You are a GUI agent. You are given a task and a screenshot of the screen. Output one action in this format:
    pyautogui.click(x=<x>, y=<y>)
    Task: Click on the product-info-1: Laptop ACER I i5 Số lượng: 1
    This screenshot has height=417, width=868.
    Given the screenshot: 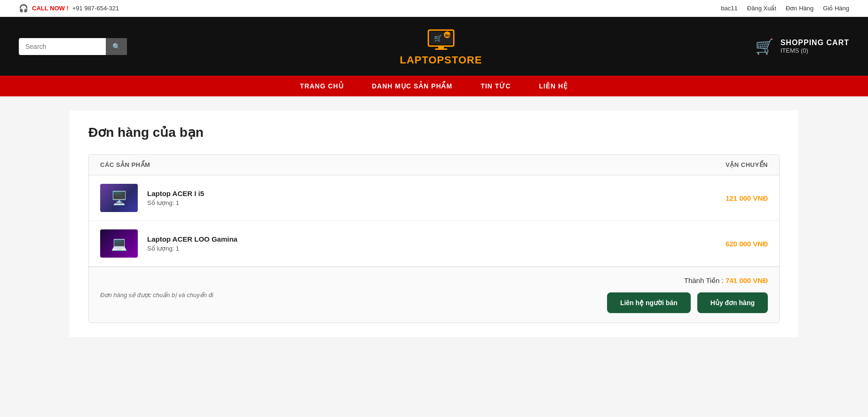 What is the action you would take?
    pyautogui.click(x=152, y=198)
    